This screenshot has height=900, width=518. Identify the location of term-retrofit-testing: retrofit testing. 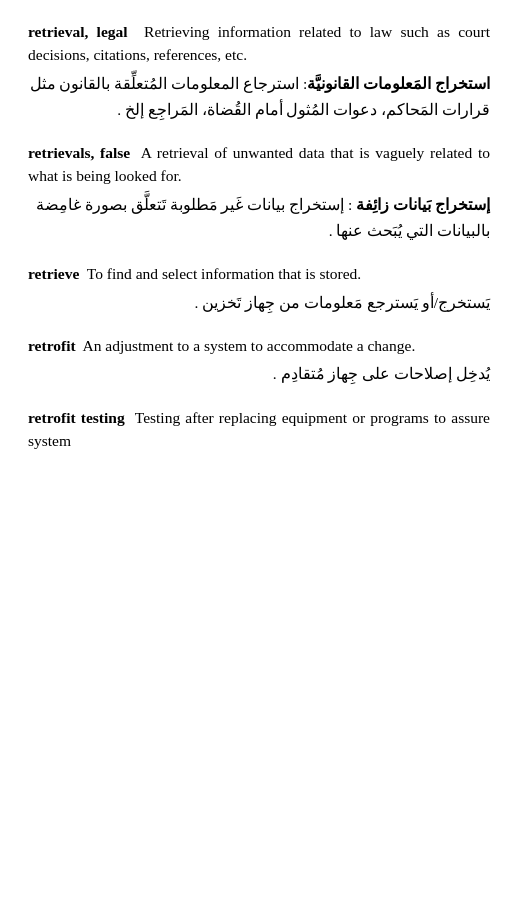
(76, 418).